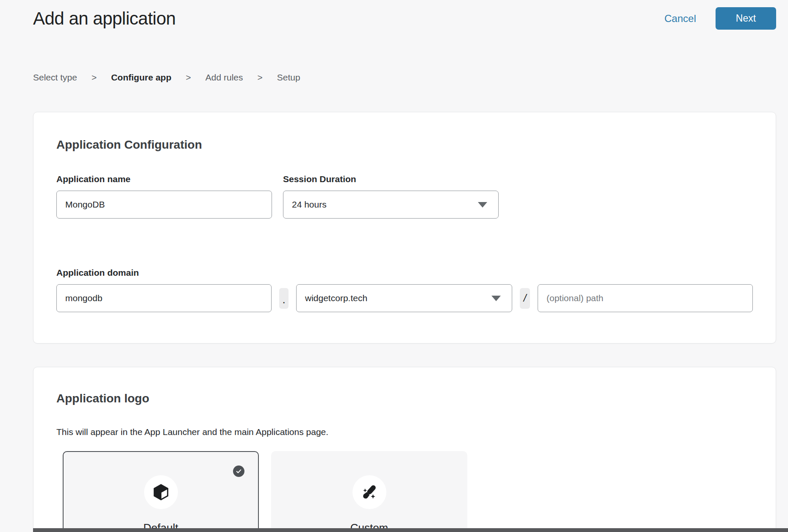 This screenshot has width=788, height=532. I want to click on logo-option-custom: Custom, so click(369, 491).